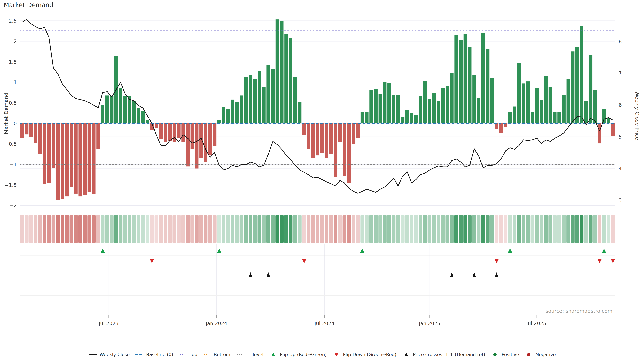 The height and width of the screenshot is (362, 644). What do you see at coordinates (318, 229) in the screenshot?
I see `demand-heatmap-strip` at bounding box center [318, 229].